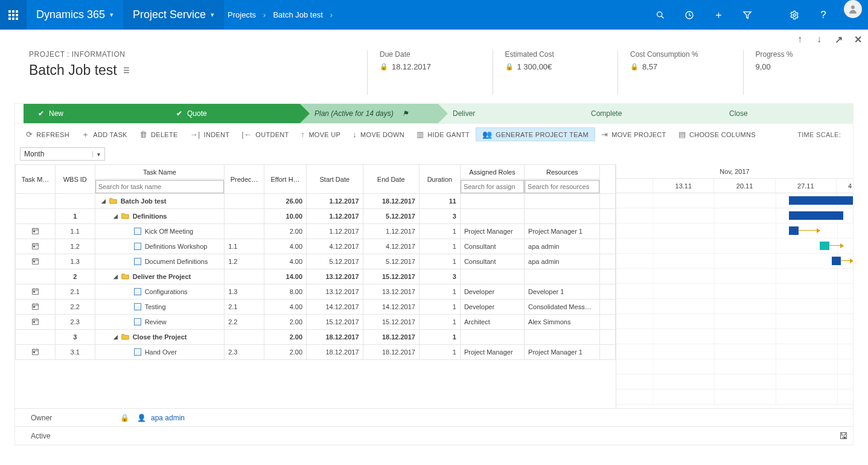  I want to click on choose-columns-button: ▤CHOOSE COLUMNS, so click(717, 134).